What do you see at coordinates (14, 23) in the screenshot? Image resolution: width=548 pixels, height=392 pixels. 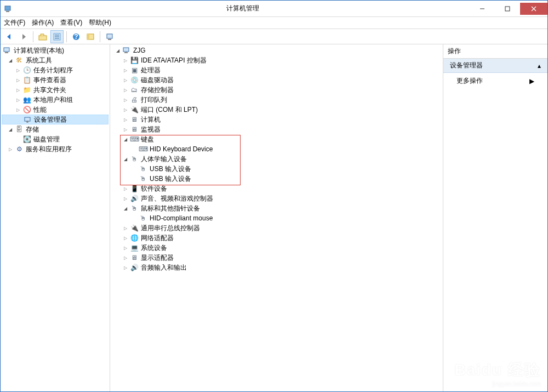 I see `menu-file: 文件(F)` at bounding box center [14, 23].